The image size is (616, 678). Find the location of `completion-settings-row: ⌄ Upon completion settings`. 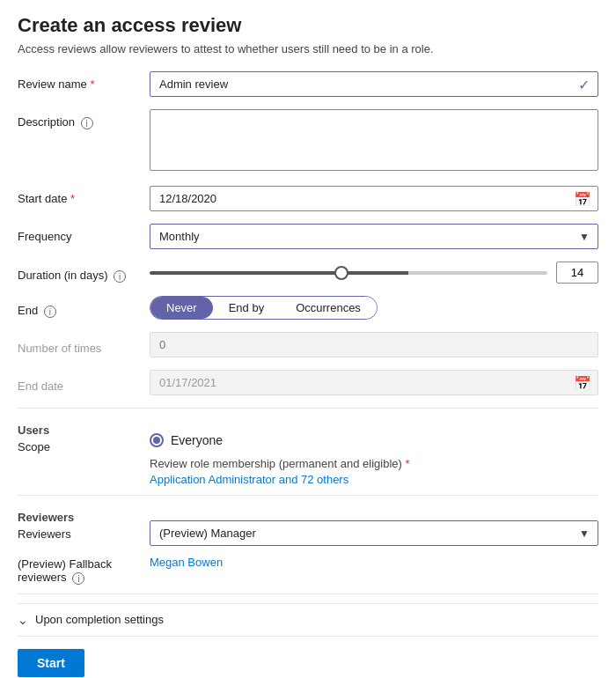

completion-settings-row: ⌄ Upon completion settings is located at coordinates (308, 620).